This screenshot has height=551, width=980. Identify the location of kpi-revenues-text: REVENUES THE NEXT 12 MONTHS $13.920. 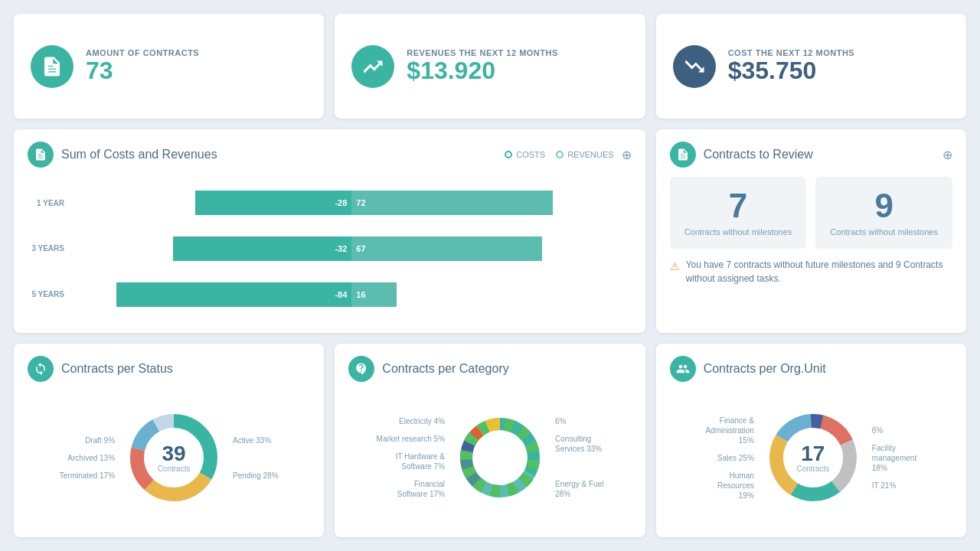
(482, 66).